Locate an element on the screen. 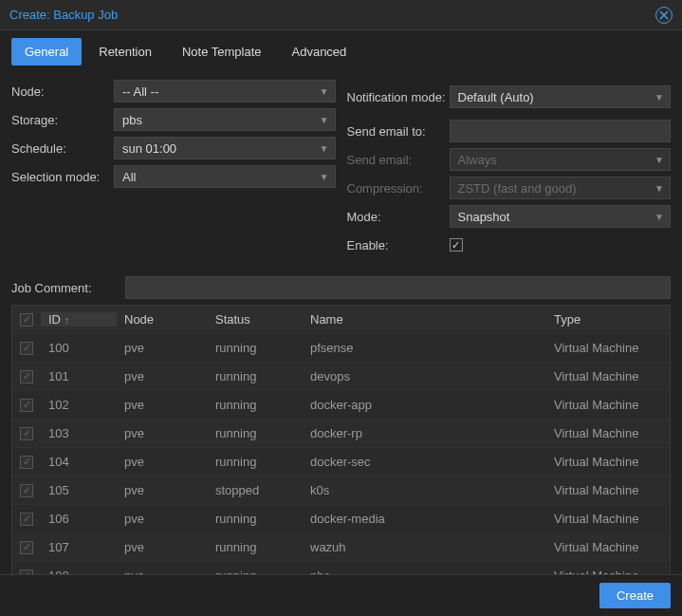  header-node: Node is located at coordinates (162, 319).